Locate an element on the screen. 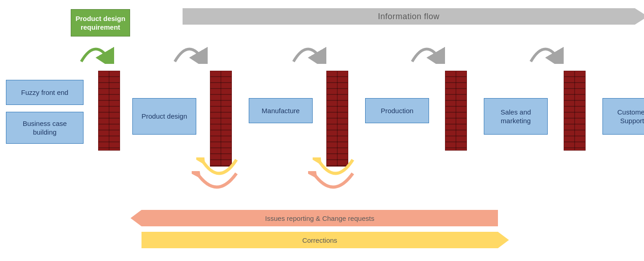 The image size is (644, 261). stage-box-production: Production is located at coordinates (397, 110).